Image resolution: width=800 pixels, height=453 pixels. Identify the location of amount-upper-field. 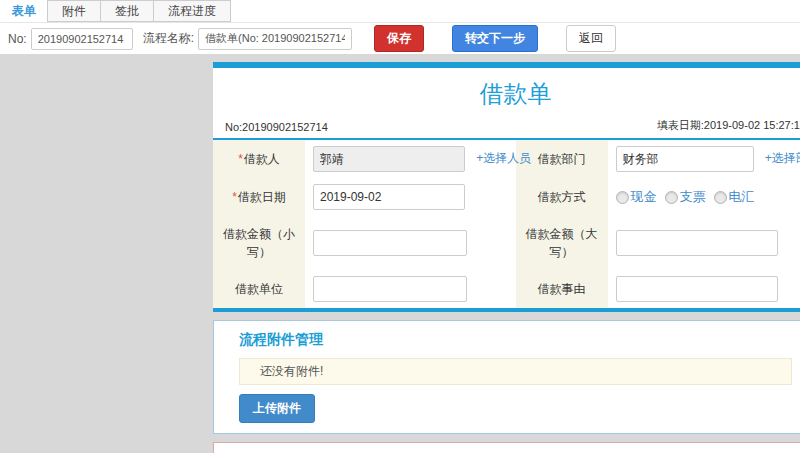
(697, 243).